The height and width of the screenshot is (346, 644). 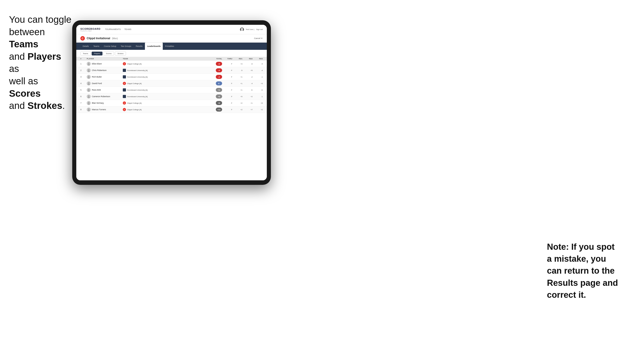 I want to click on table-row: 6 Cameron Robertson Scoreboard Universit…, so click(x=172, y=97).